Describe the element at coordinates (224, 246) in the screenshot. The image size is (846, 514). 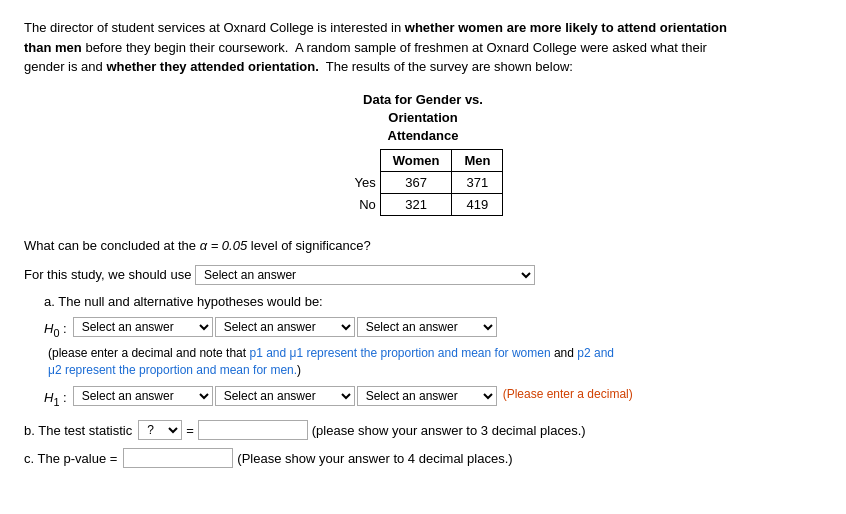
I see `alpha-value: α = 0.05` at that location.